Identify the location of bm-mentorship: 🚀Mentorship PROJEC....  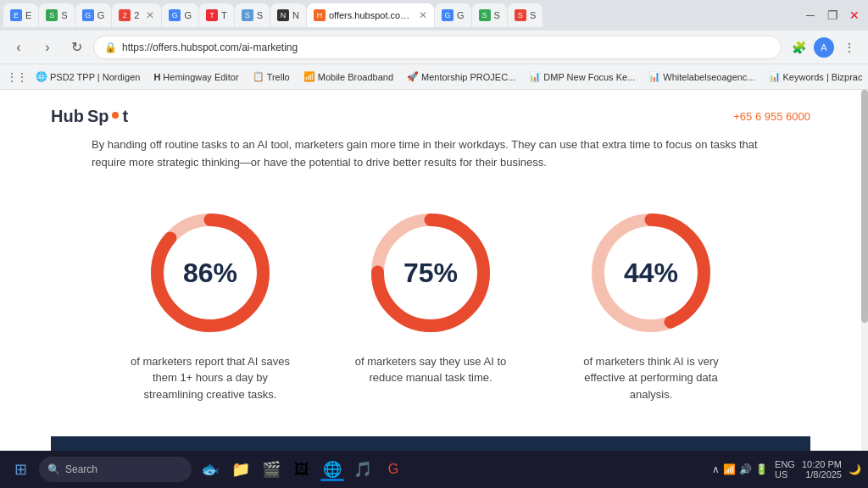
(461, 76).